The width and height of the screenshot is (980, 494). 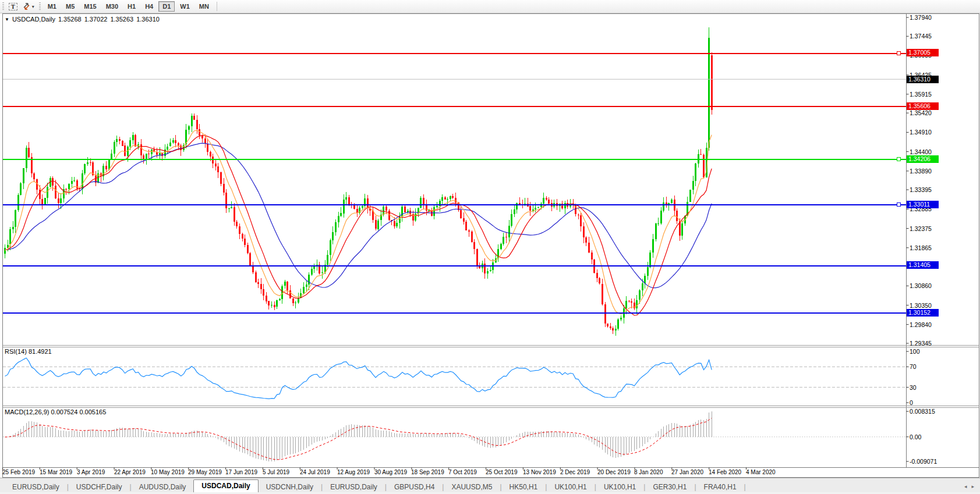 What do you see at coordinates (112, 6) in the screenshot?
I see `timeframe-button-m30: M30` at bounding box center [112, 6].